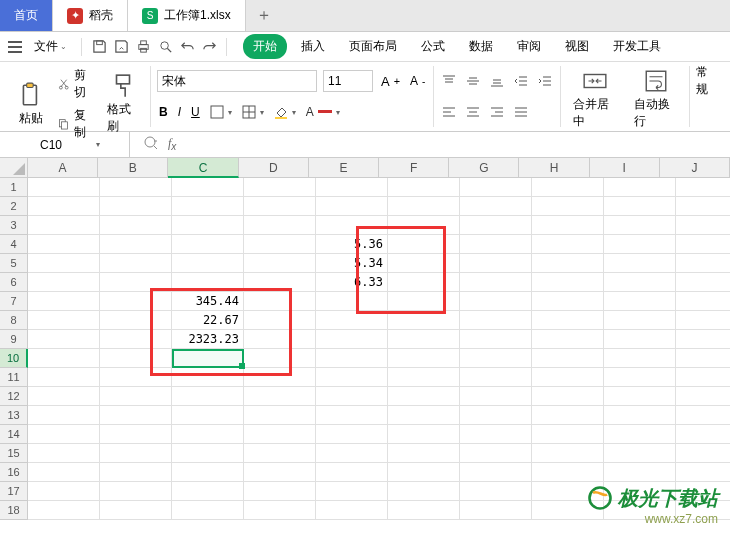  I want to click on cell-B2, so click(136, 206).